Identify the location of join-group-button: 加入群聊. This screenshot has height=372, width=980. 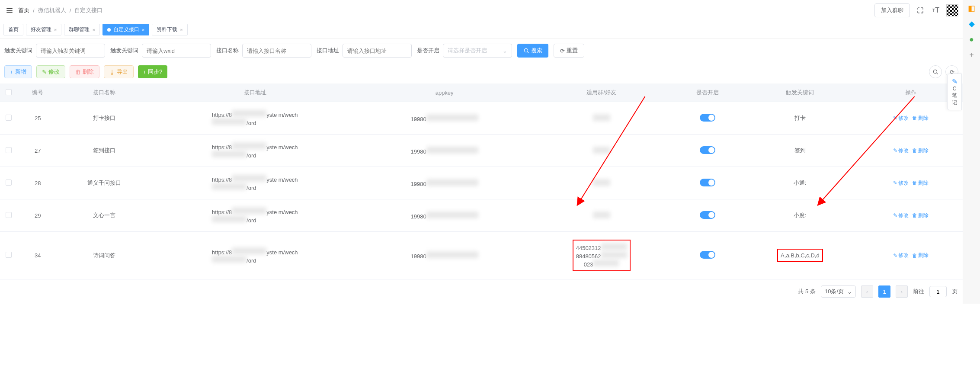
(892, 10).